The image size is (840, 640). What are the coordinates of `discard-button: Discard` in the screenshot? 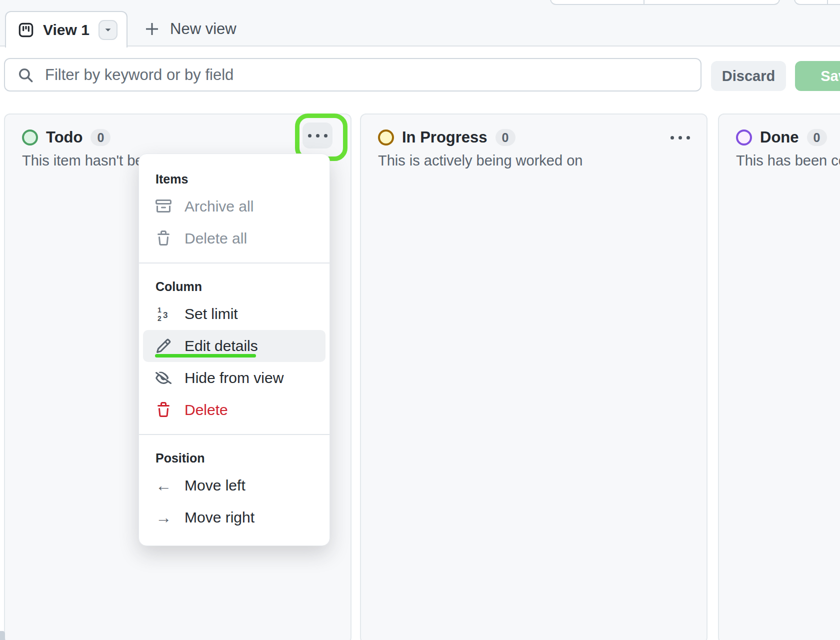 It's located at (748, 76).